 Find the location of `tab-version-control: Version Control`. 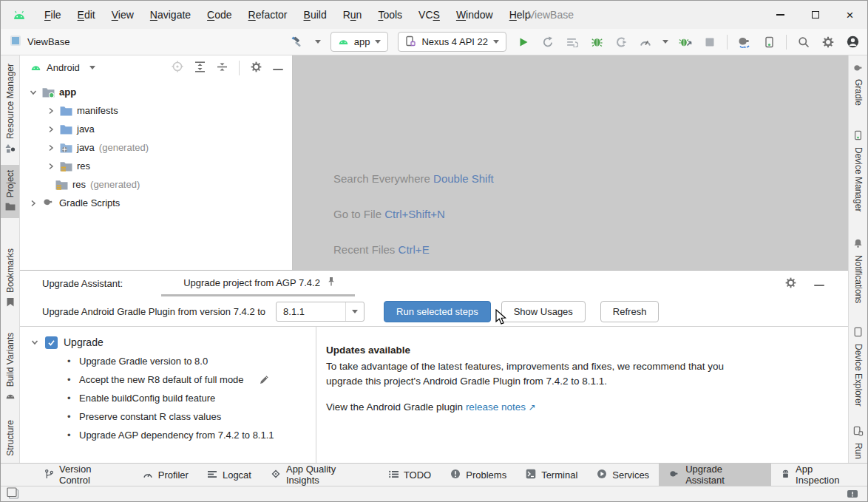

tab-version-control: Version Control is located at coordinates (84, 475).